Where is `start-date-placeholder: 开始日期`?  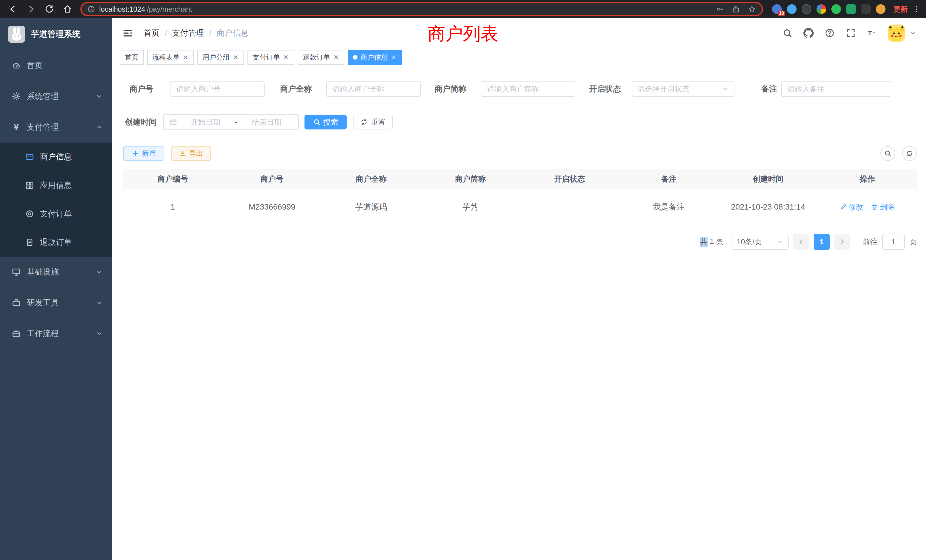
start-date-placeholder: 开始日期 is located at coordinates (206, 122).